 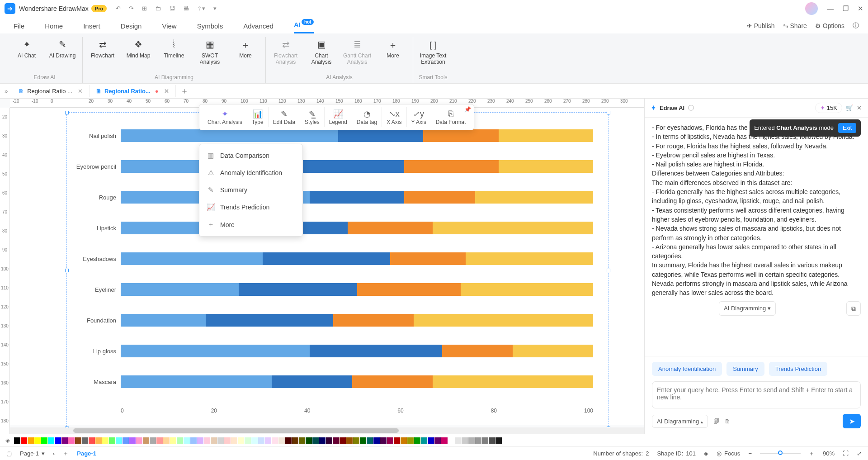 I want to click on redo-button: ↷, so click(x=131, y=8).